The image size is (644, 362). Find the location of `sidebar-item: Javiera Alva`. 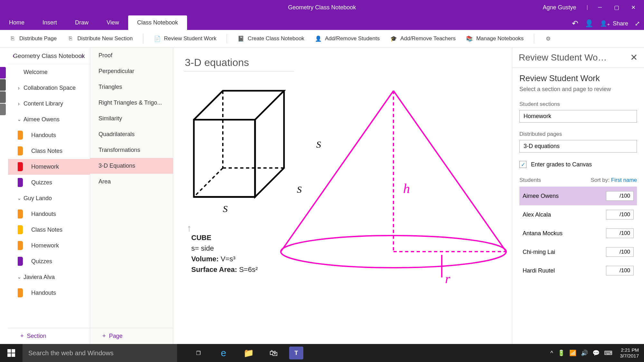

sidebar-item: Javiera Alva is located at coordinates (49, 277).